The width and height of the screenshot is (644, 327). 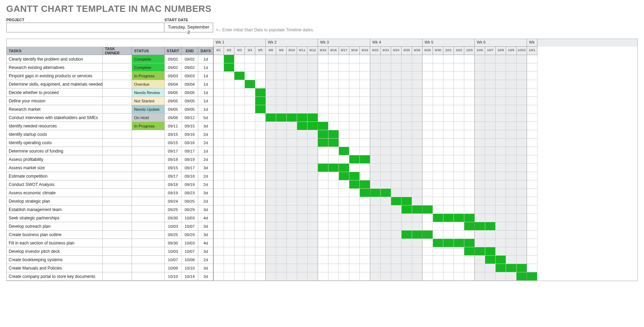 What do you see at coordinates (190, 68) in the screenshot?
I see `task-end-cell: 09/02` at bounding box center [190, 68].